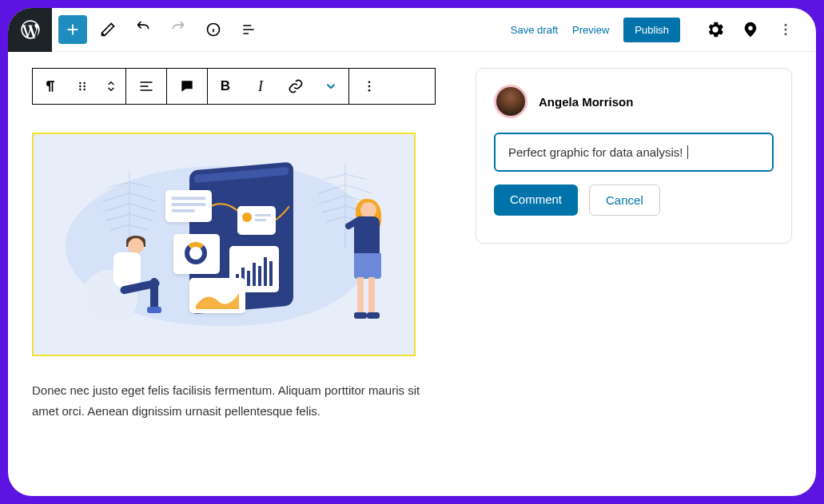  Describe the element at coordinates (625, 200) in the screenshot. I see `comment-cancel-button: Cancel` at that location.